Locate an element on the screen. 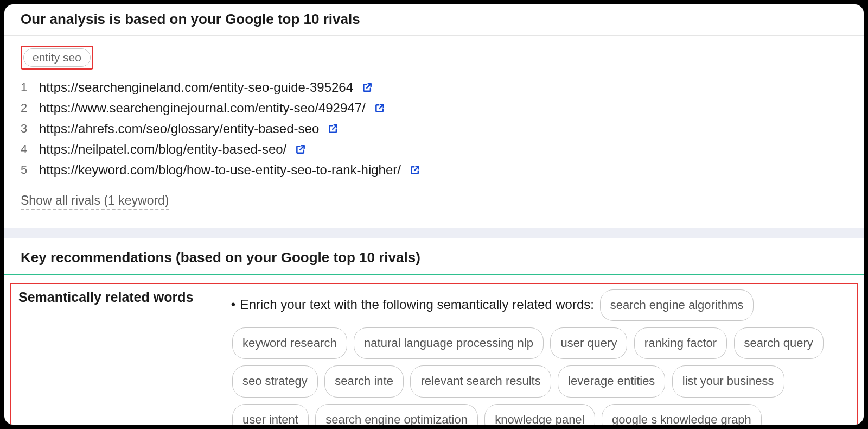 The width and height of the screenshot is (868, 429). rival-number: 1 is located at coordinates (25, 87).